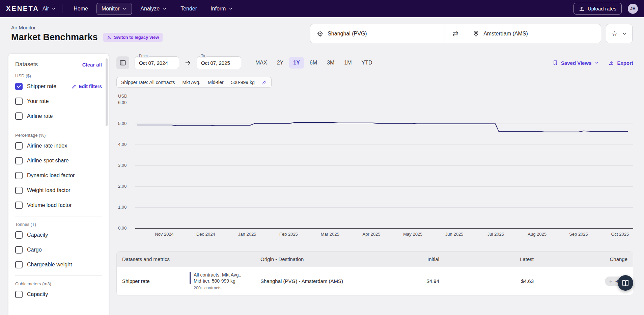 Image resolution: width=644 pixels, height=315 pixels. I want to click on series-color-bar, so click(190, 278).